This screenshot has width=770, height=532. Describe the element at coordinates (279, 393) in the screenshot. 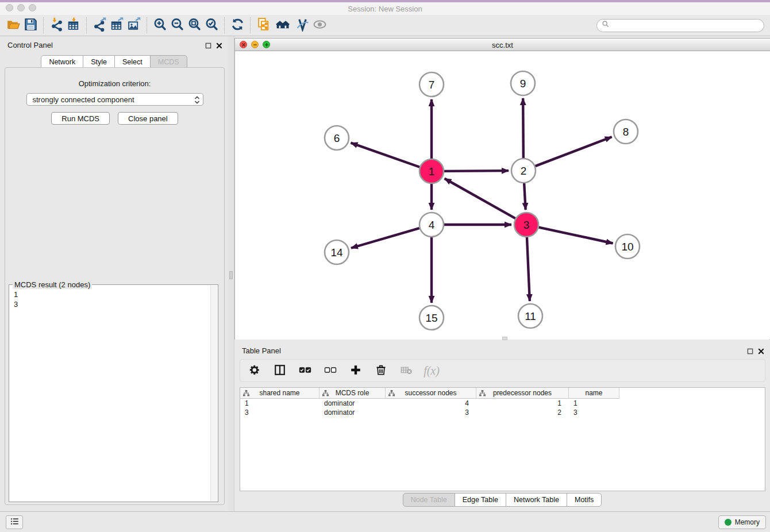

I see `column-header-label: shared name` at that location.